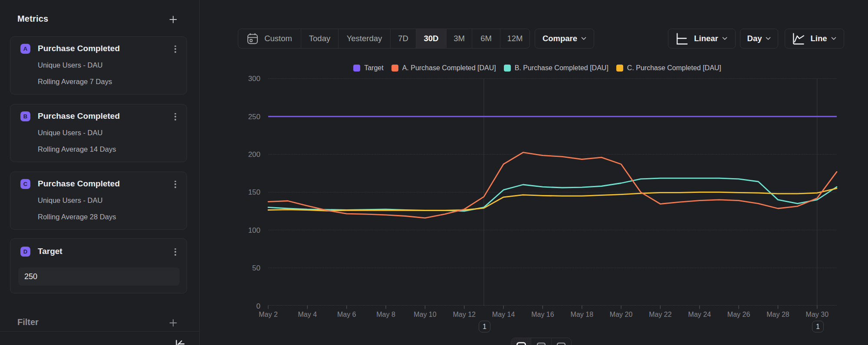 The width and height of the screenshot is (868, 345). I want to click on svg-text: May 8, so click(386, 315).